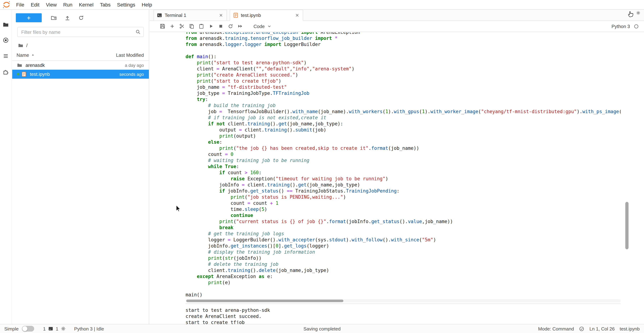 The image size is (644, 333). I want to click on cursor-position-label: Ln 1, Col 26, so click(602, 329).